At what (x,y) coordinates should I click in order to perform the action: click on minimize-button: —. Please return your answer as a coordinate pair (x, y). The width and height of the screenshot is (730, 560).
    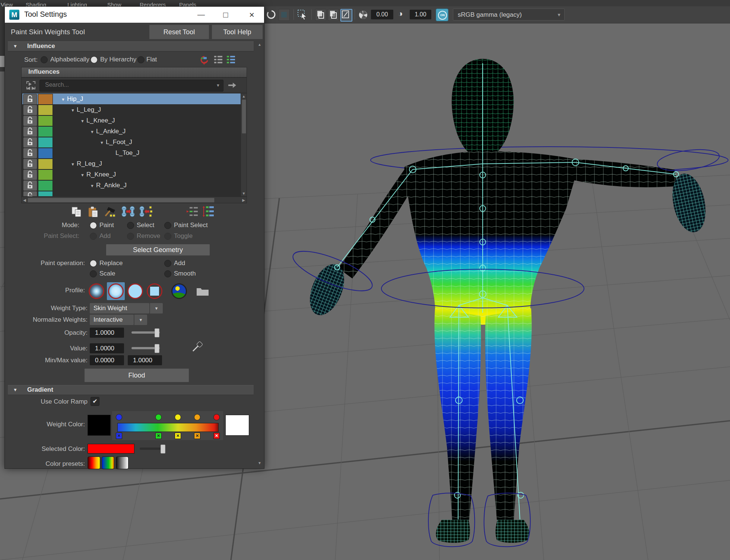
    Looking at the image, I should click on (201, 15).